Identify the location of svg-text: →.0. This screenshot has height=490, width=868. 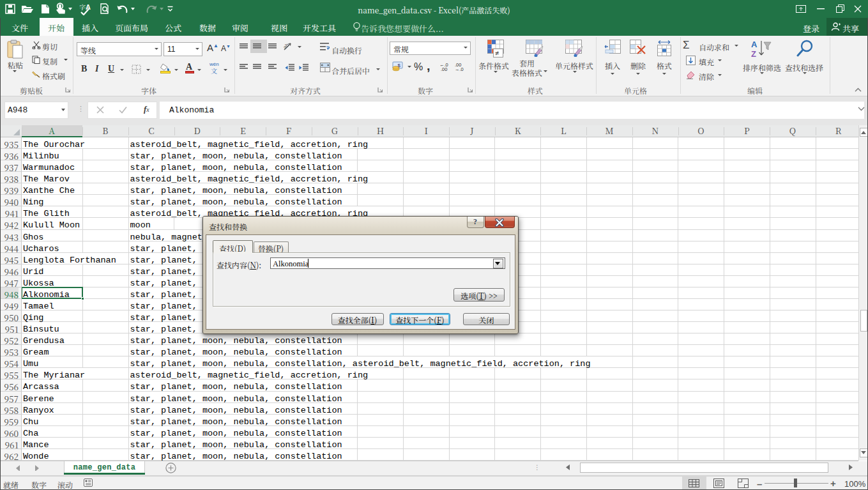
(459, 69).